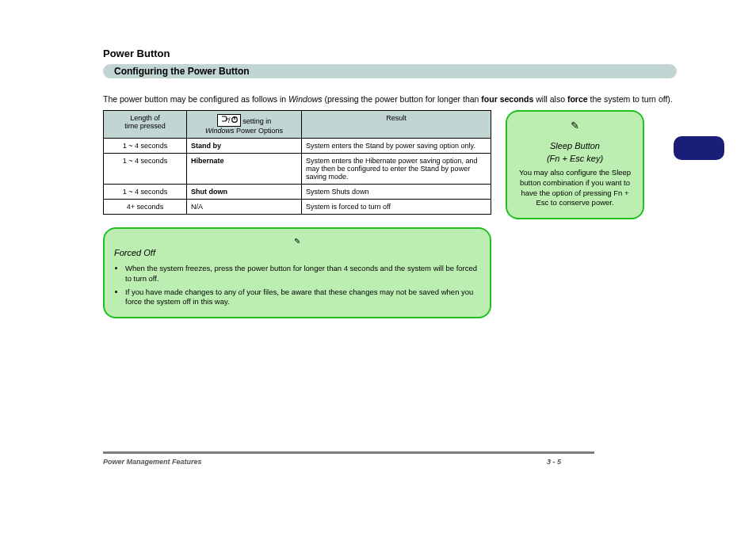 The height and width of the screenshot is (533, 756). Describe the element at coordinates (196, 99) in the screenshot. I see `intro-part: The power button may be configured as fo…` at that location.